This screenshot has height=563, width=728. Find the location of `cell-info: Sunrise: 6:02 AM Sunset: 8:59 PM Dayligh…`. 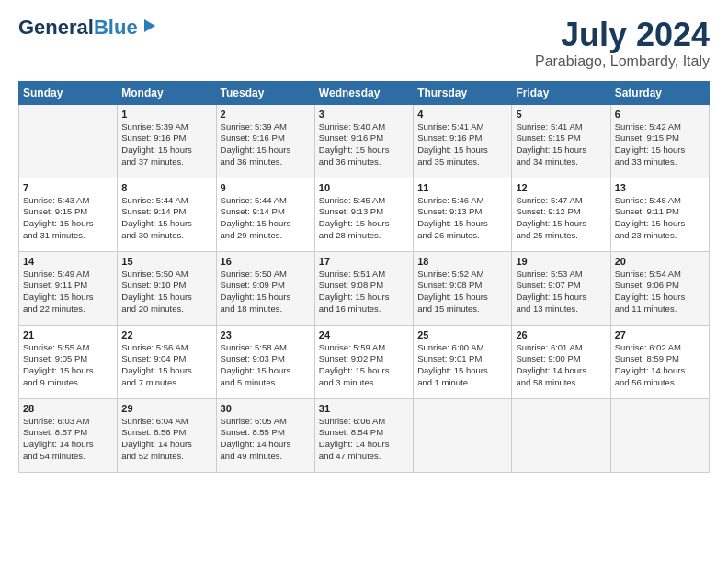

cell-info: Sunrise: 6:02 AM Sunset: 8:59 PM Dayligh… is located at coordinates (660, 366).